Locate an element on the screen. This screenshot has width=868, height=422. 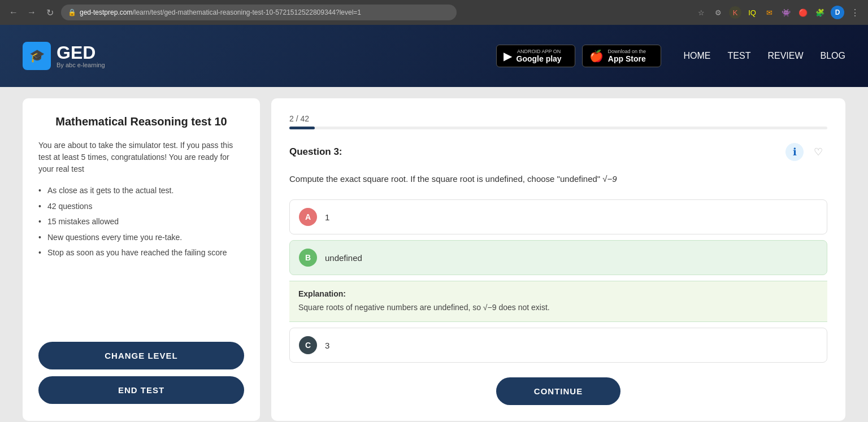
option-text-b: undefined is located at coordinates (344, 258).